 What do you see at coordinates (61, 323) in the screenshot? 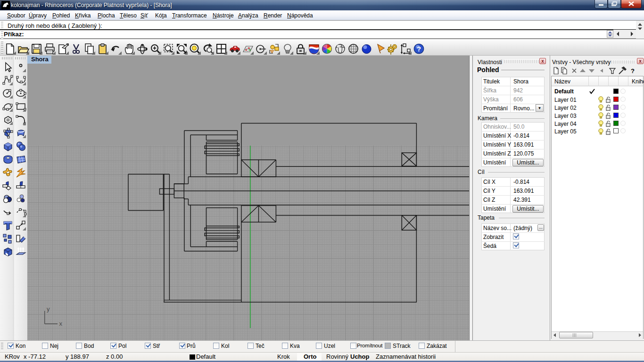
I see `svg-text: x` at bounding box center [61, 323].